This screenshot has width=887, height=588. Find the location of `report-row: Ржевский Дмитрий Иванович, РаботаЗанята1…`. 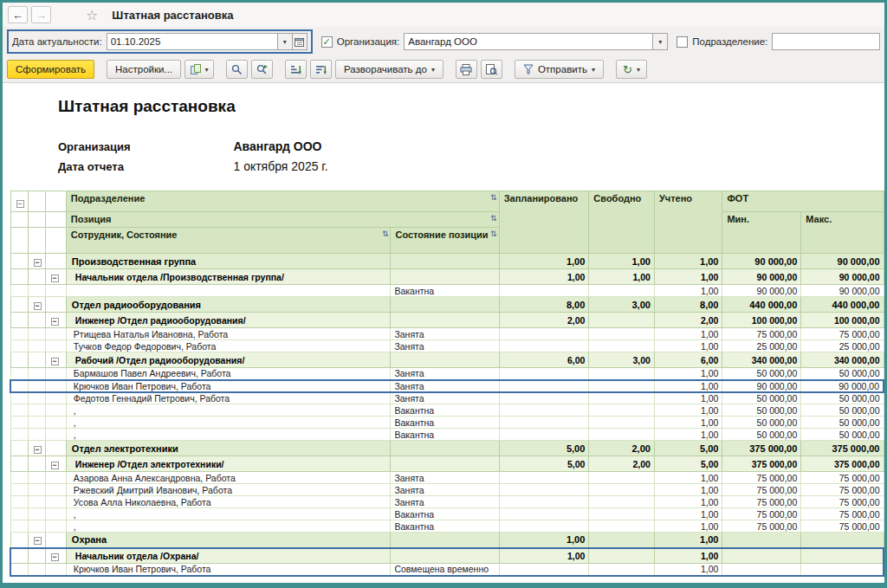

report-row: Ржевский Дмитрий Иванович, РаботаЗанята1… is located at coordinates (447, 490).